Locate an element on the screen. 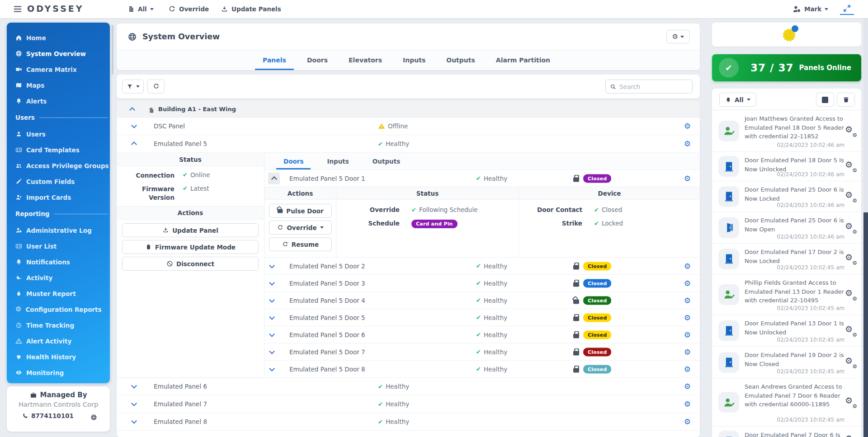 The image size is (868, 437). sidebar-item-monitoring: Monitoring is located at coordinates (58, 372).